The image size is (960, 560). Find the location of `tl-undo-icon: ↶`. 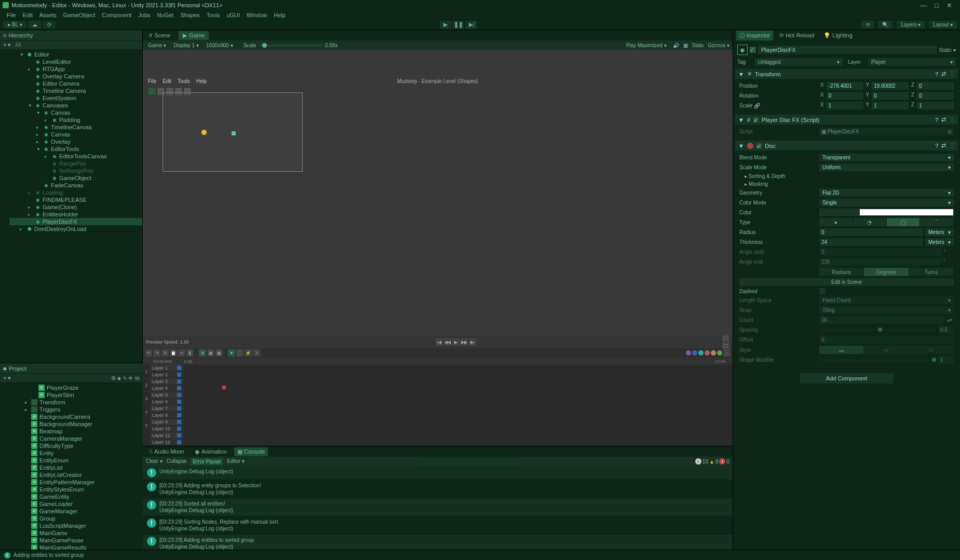

tl-undo-icon: ↶ is located at coordinates (148, 353).